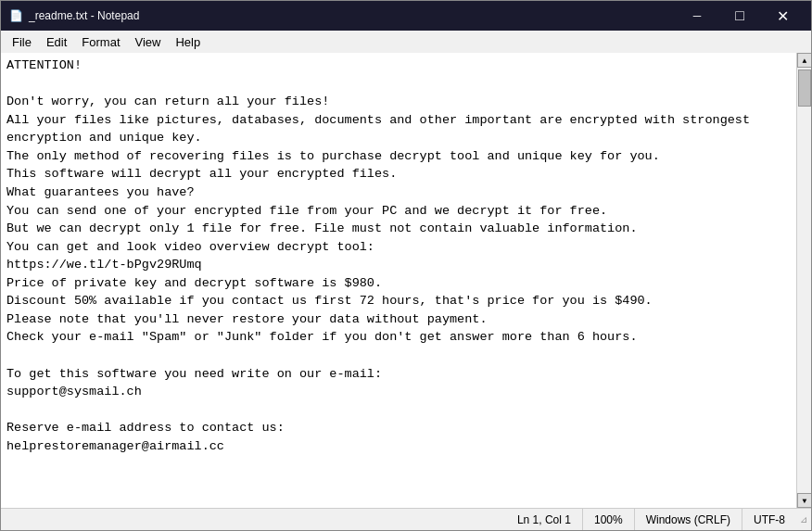  I want to click on title-bar: 📄 _readme.txt - Notepad ─ □ ✕, so click(406, 16).